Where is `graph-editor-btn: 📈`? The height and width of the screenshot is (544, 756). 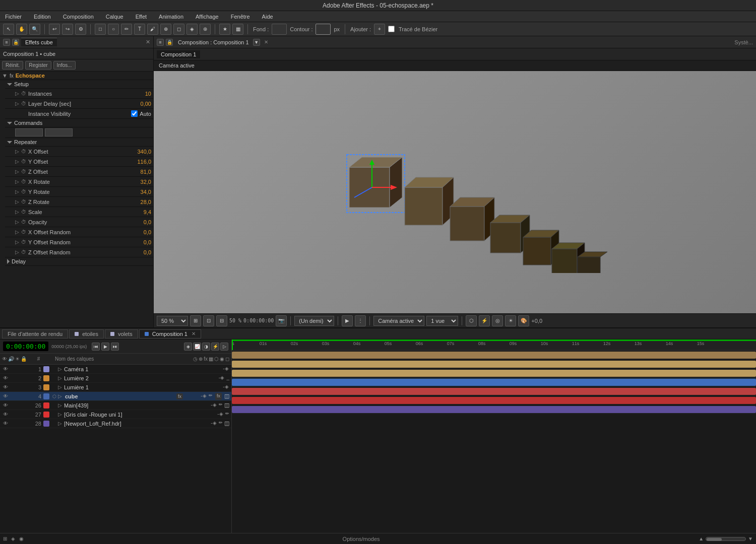
graph-editor-btn: 📈 is located at coordinates (197, 347).